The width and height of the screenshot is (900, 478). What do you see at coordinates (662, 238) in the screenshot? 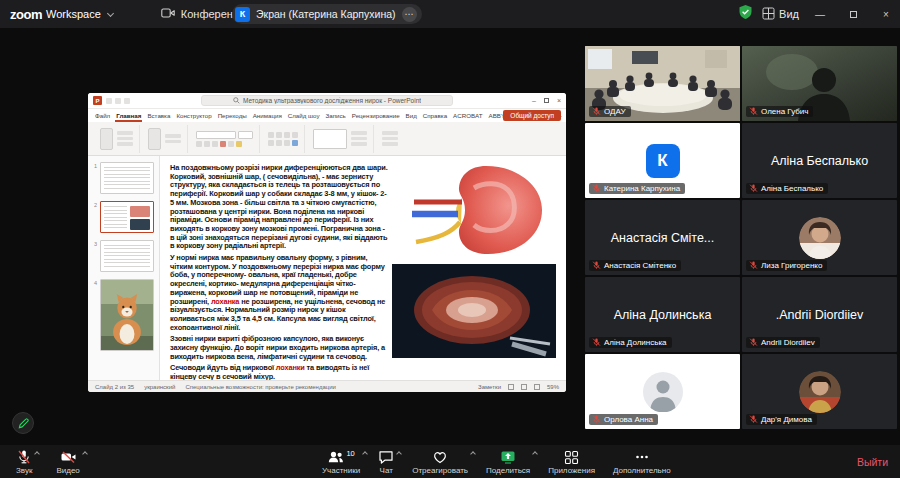
I see `participant-tile-5: Анастасія Сміте...Анастасія Смітенко` at bounding box center [662, 238].